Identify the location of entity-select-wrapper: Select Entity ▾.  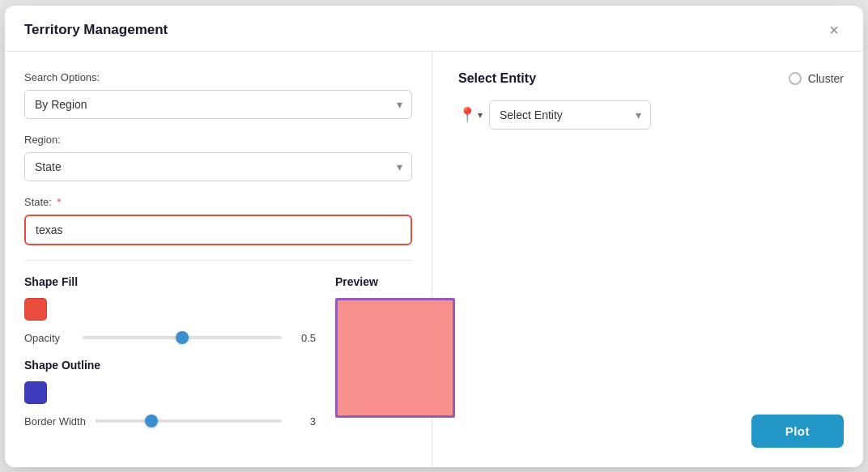
(570, 115).